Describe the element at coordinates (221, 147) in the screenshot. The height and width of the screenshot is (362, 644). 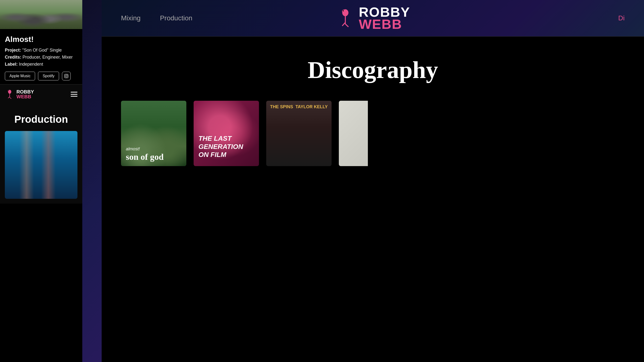
I see `last-gen-title: THE LAST GENERATION ON FILM` at that location.